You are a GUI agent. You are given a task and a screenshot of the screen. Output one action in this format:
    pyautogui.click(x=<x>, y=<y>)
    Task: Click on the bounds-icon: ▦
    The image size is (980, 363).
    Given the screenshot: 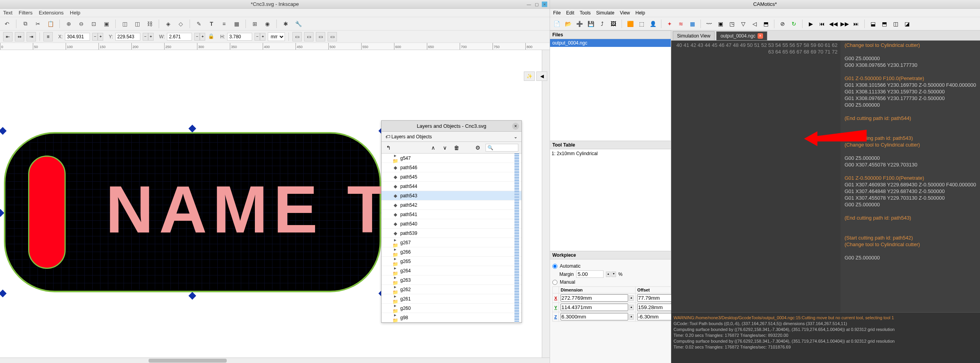 What is the action you would take?
    pyautogui.click(x=692, y=24)
    